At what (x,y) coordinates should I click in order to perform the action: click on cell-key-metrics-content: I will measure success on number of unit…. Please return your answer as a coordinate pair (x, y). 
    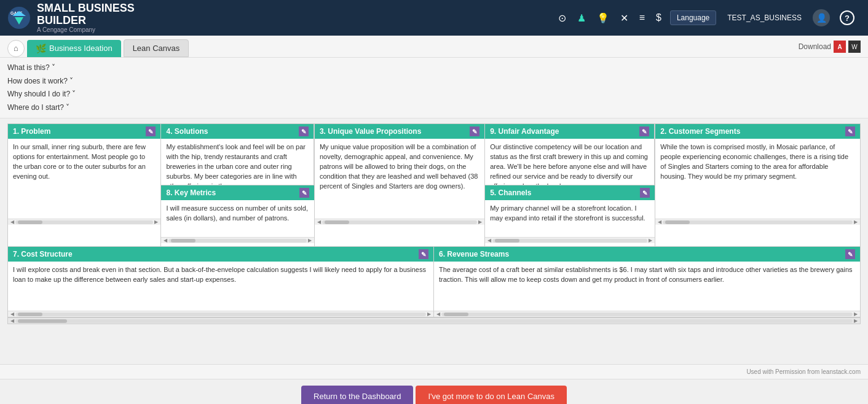
    Looking at the image, I should click on (237, 219).